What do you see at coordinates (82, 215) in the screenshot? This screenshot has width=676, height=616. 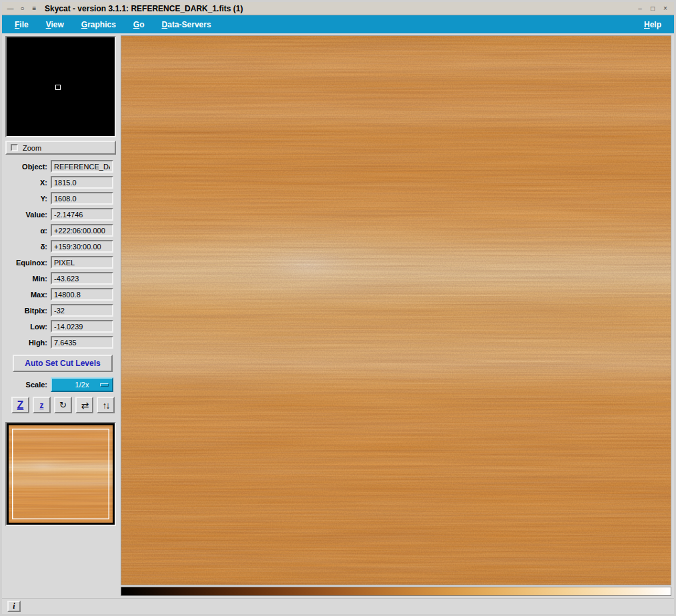 I see `value-field` at bounding box center [82, 215].